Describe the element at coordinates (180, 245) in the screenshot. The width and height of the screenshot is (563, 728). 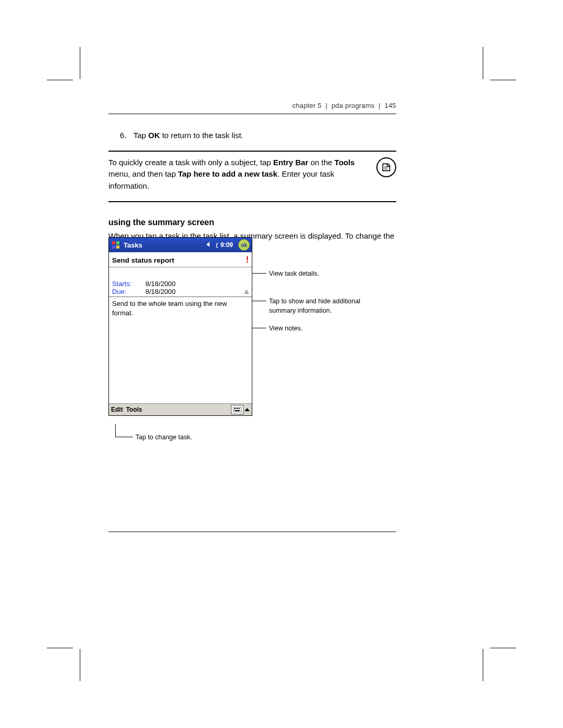
I see `titlebar: Tasks ⟮ 9:09 ok` at that location.